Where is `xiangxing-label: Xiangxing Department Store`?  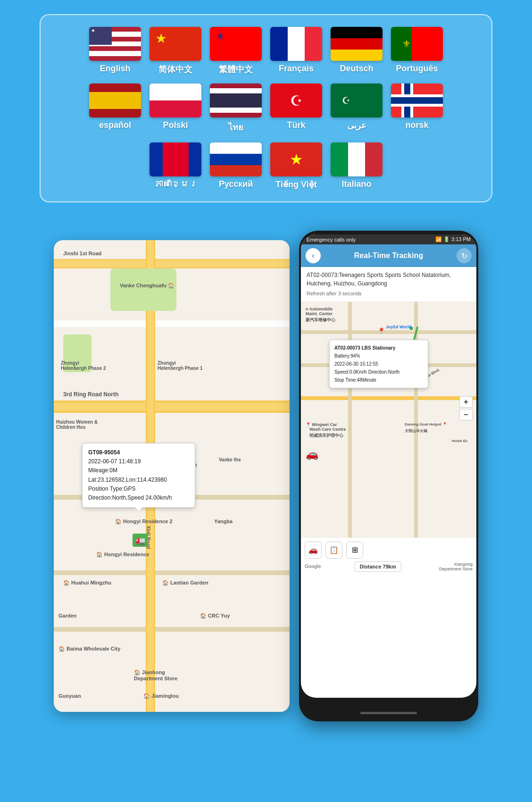 xiangxing-label: Xiangxing Department Store is located at coordinates (454, 567).